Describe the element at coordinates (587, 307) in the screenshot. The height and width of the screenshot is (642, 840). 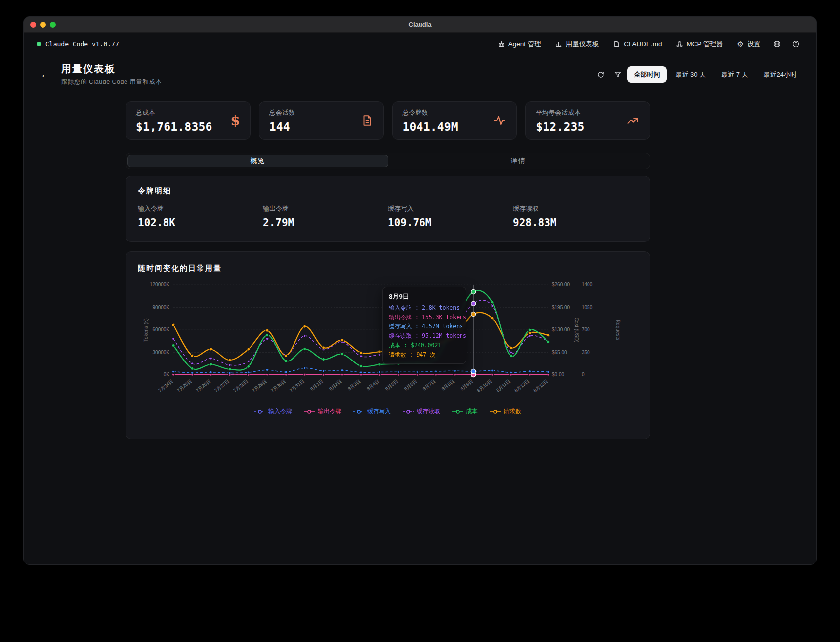
I see `svg-text: 1050` at that location.